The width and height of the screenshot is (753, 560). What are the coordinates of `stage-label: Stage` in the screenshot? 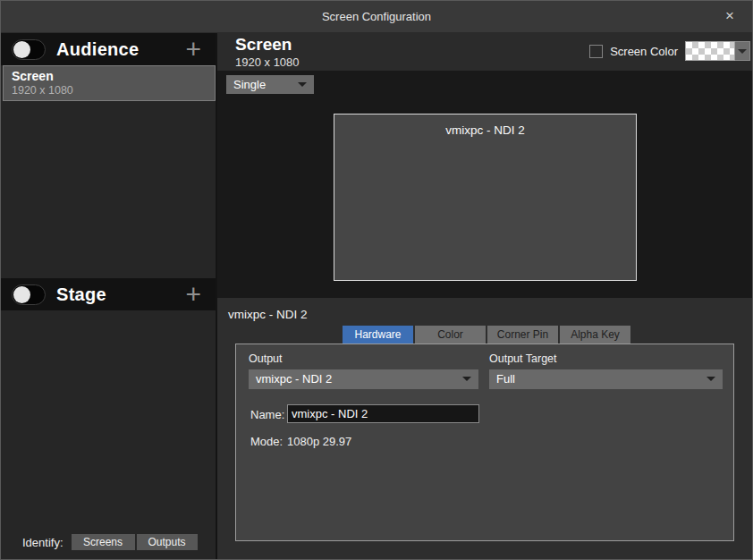 It's located at (81, 295).